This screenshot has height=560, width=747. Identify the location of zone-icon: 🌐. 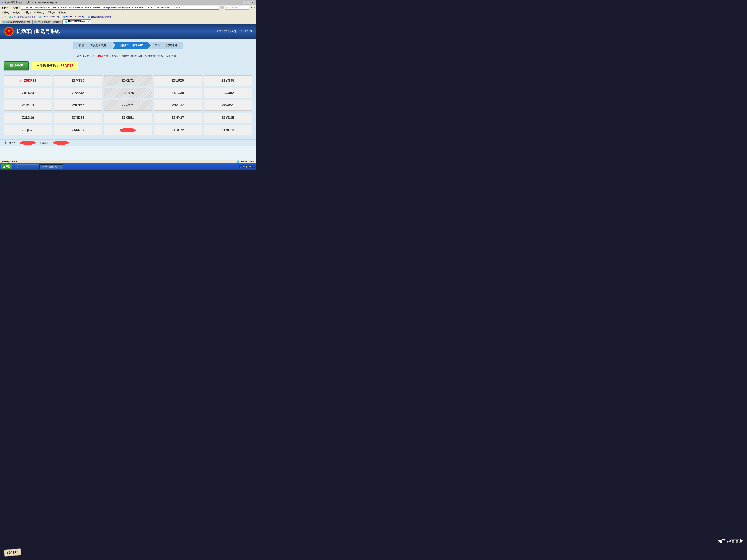
(238, 161).